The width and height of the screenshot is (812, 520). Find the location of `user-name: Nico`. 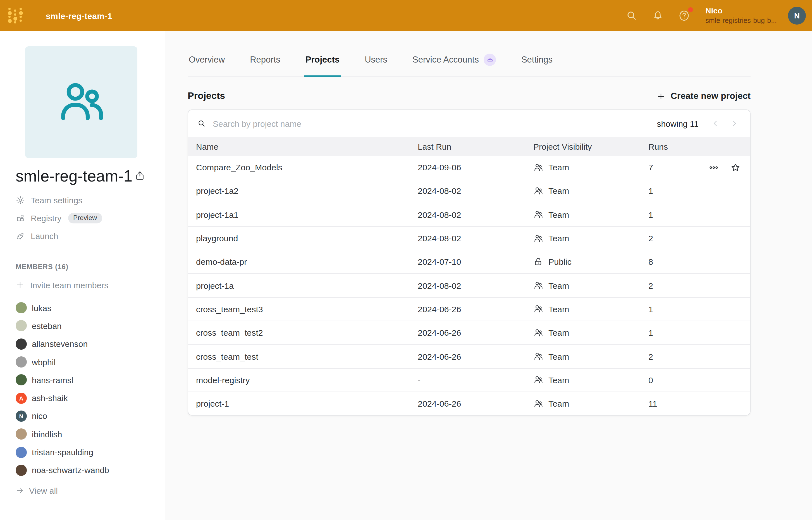

user-name: Nico is located at coordinates (741, 11).